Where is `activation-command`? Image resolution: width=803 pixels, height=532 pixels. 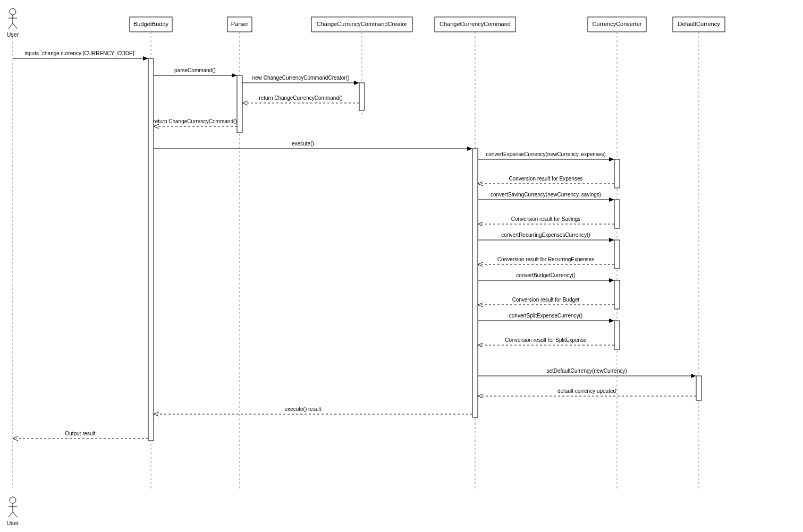
activation-command is located at coordinates (475, 283).